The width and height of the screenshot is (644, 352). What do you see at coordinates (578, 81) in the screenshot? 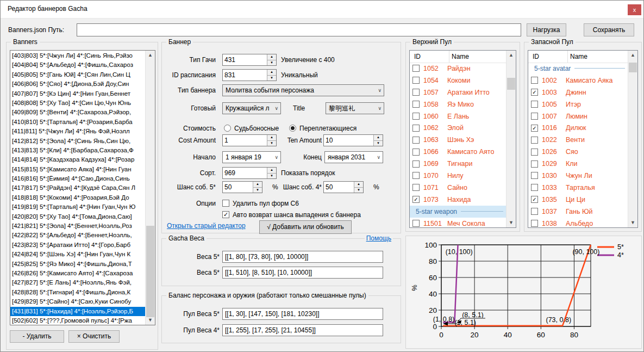
I see `pool-row: 1002Камисато Аяка` at bounding box center [578, 81].